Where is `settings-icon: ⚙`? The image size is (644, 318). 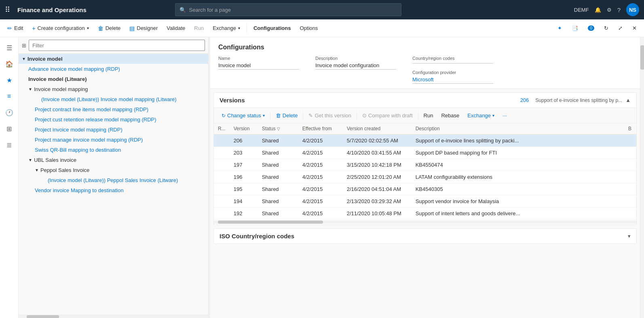 settings-icon: ⚙ is located at coordinates (609, 10).